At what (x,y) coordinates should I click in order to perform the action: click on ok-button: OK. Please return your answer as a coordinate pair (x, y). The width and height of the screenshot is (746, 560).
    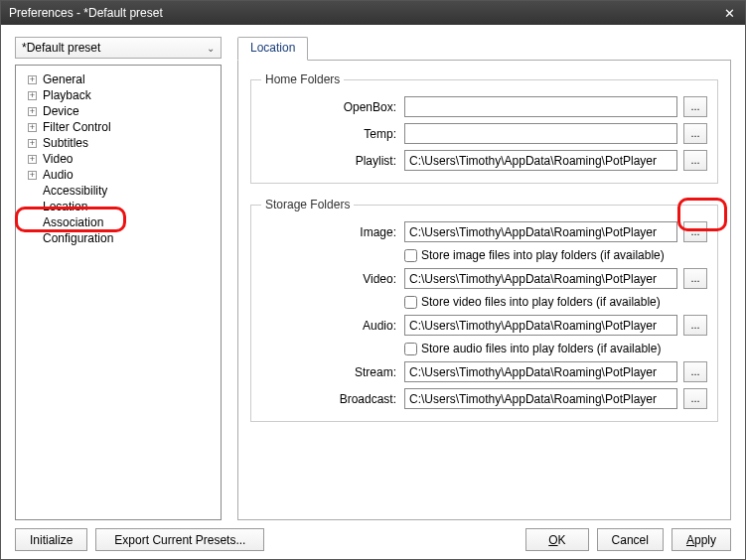
    Looking at the image, I should click on (556, 540).